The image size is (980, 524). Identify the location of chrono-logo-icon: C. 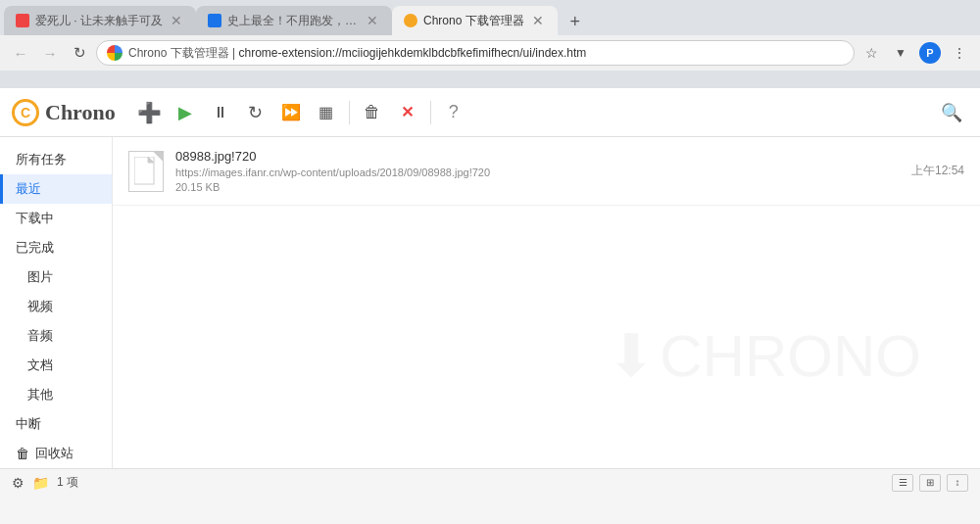
(25, 113).